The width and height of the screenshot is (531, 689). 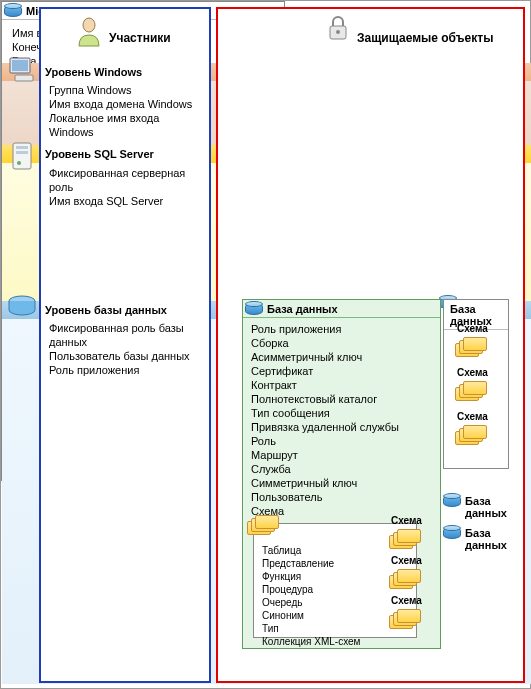 What do you see at coordinates (335, 576) in the screenshot?
I see `list-item: Функция` at bounding box center [335, 576].